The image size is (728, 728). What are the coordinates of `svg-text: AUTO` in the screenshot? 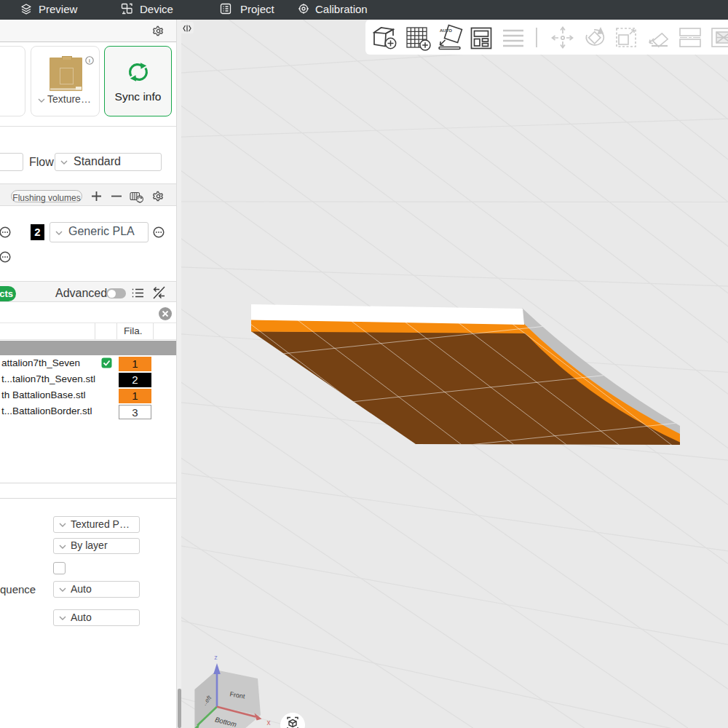 It's located at (446, 31).